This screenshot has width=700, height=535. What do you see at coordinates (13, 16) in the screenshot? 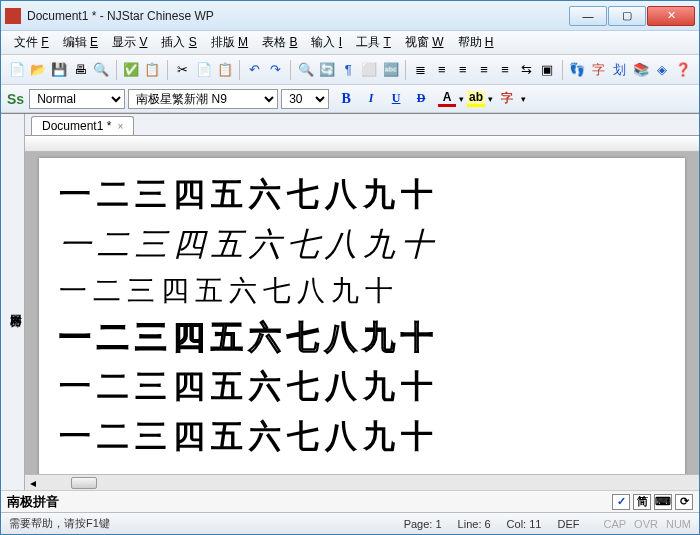
I see `app-icon` at bounding box center [13, 16].